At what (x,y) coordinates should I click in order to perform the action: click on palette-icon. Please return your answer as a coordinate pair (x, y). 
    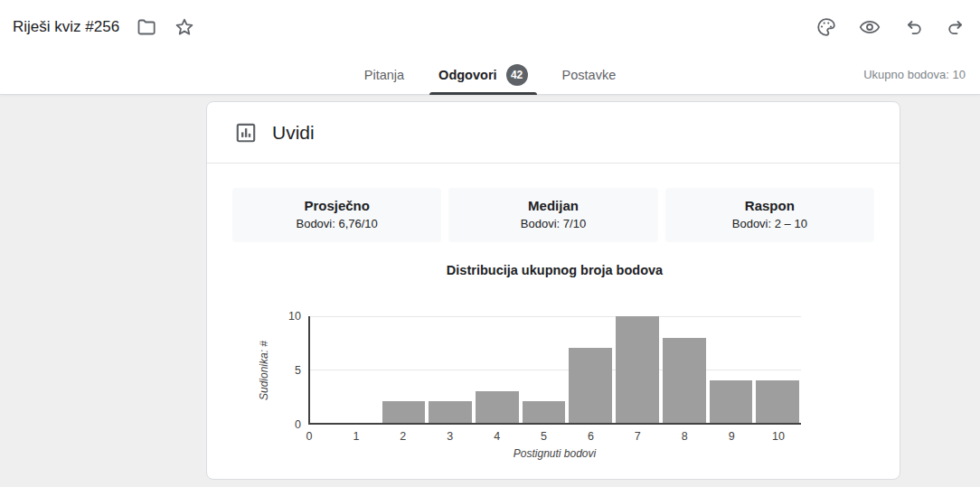
    Looking at the image, I should click on (826, 27).